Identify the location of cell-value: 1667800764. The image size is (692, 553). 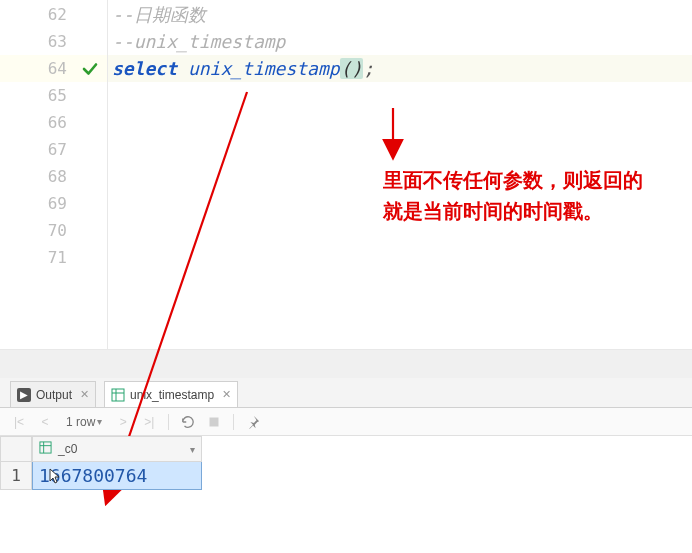
(117, 476).